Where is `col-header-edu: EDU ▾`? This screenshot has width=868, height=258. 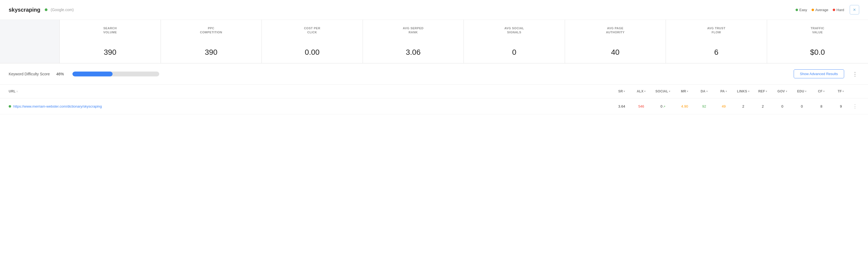 col-header-edu: EDU ▾ is located at coordinates (802, 92).